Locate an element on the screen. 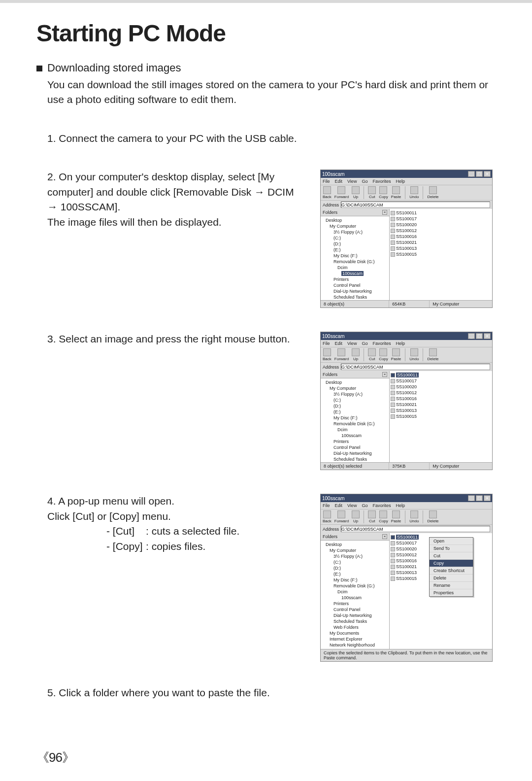 Image resolution: width=532 pixels, height=781 pixels. ctx-sendto: Send To is located at coordinates (451, 549).